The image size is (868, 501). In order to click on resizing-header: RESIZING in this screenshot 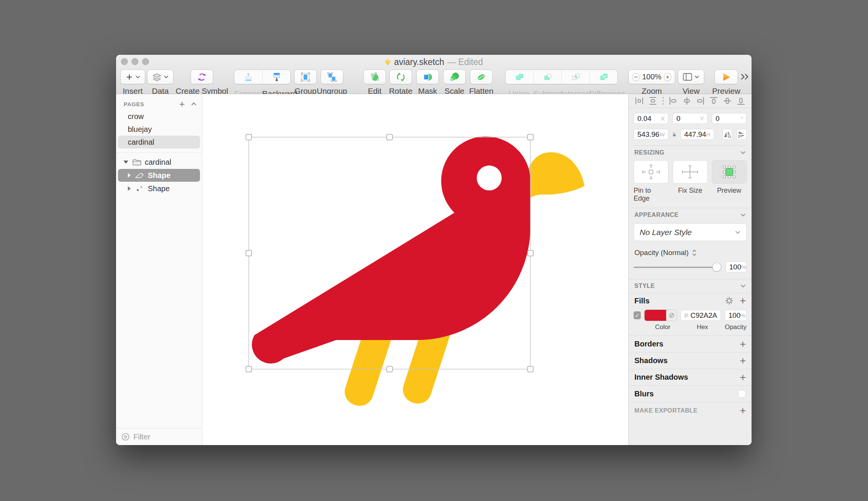, I will do `click(690, 153)`.